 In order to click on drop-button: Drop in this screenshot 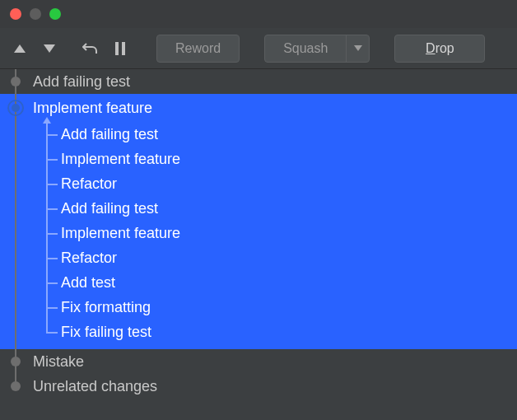, I will do `click(440, 49)`.